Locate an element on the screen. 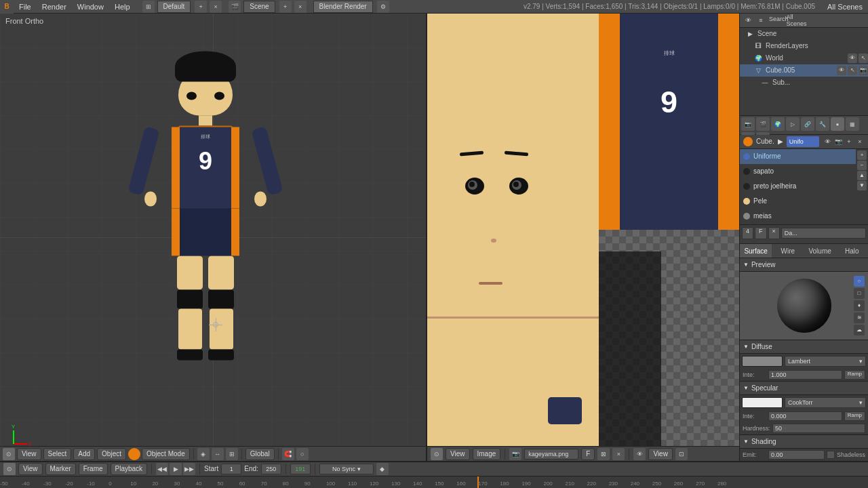 The height and width of the screenshot is (488, 868). slot-f-btn: F is located at coordinates (761, 233).